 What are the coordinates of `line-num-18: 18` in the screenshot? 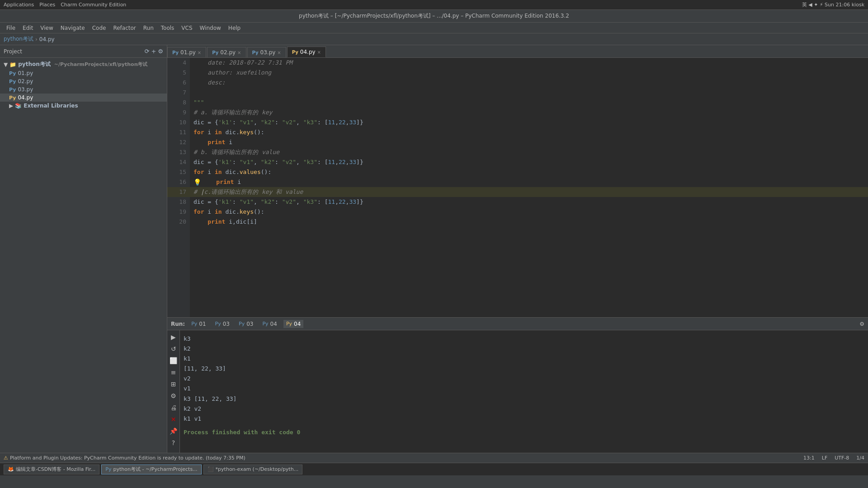 It's located at (179, 202).